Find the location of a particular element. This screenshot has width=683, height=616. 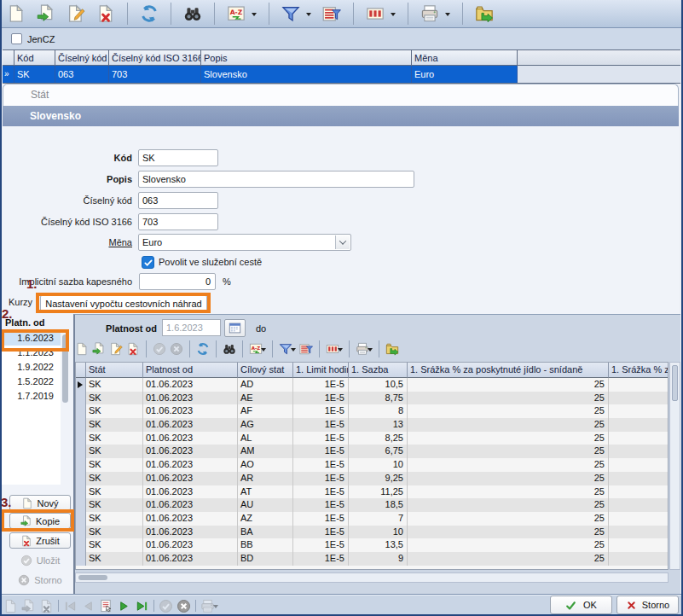

row-print-icon-dropdown is located at coordinates (370, 350).